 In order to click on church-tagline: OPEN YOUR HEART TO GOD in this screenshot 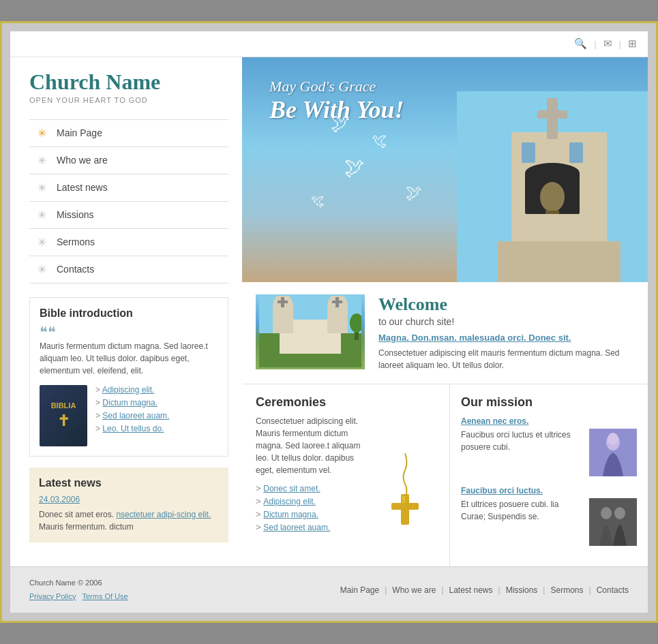, I will do `click(129, 100)`.